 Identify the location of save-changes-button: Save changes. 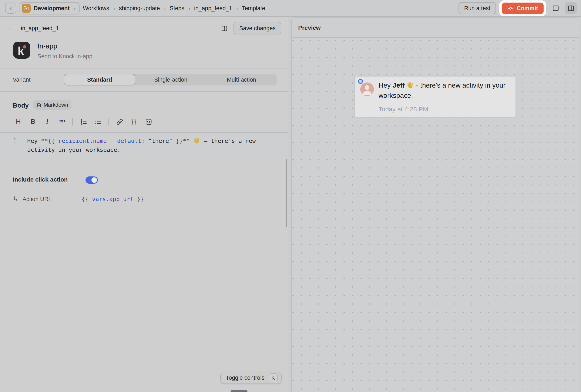
(258, 28).